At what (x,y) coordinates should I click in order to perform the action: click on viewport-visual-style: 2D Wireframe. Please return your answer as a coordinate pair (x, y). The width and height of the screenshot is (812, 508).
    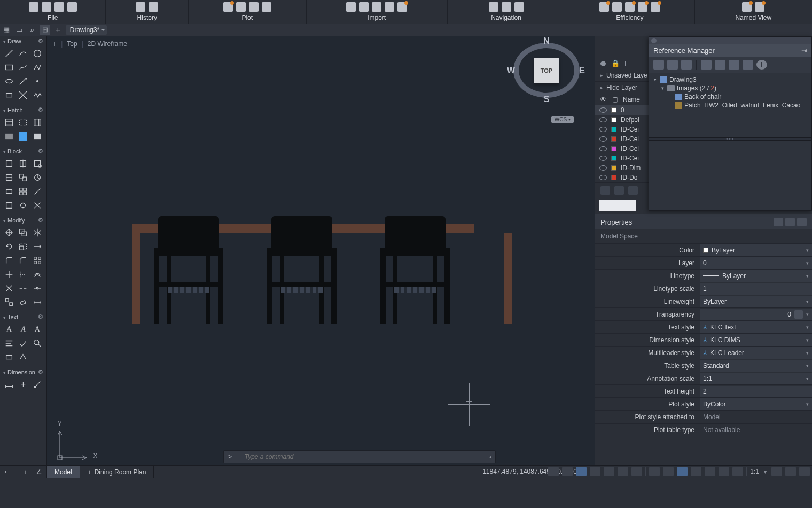
    Looking at the image, I should click on (107, 44).